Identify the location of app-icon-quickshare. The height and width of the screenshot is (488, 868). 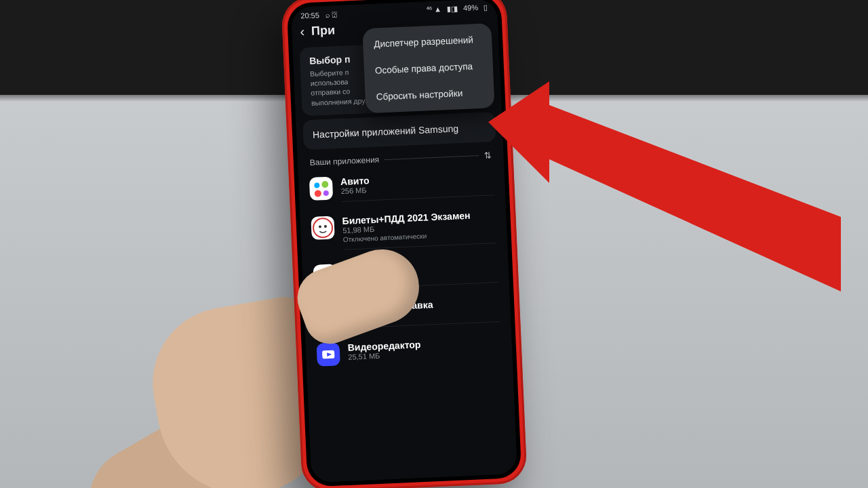
(327, 314).